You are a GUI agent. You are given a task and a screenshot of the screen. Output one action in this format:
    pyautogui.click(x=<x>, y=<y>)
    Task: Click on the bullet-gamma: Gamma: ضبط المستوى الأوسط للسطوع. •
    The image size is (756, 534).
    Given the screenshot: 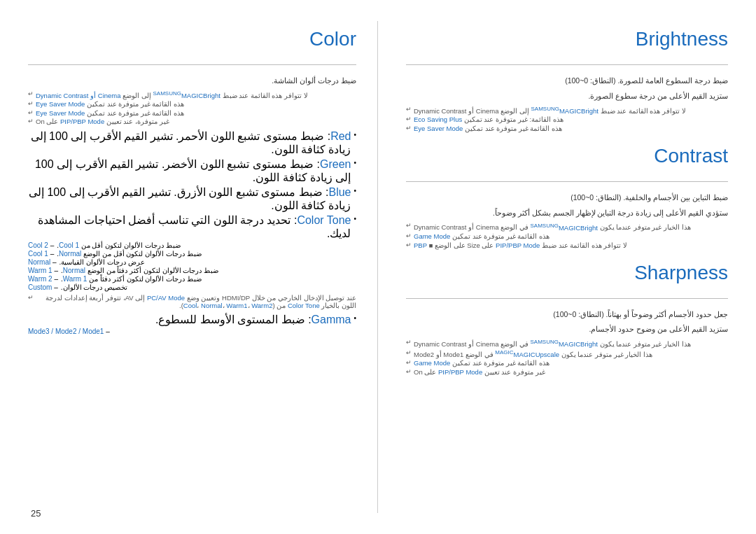 What is the action you would take?
    pyautogui.click(x=192, y=319)
    